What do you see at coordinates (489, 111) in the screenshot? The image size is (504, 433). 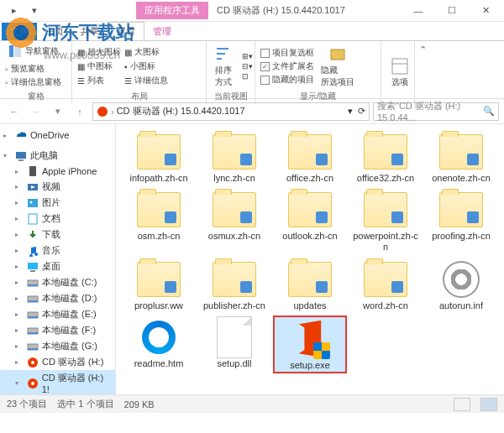 I see `search-icon: 🔍` at bounding box center [489, 111].